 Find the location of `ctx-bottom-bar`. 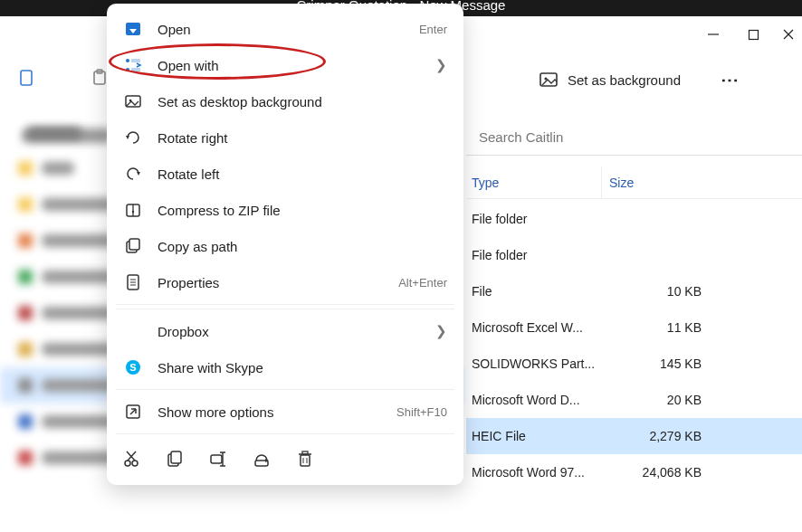

ctx-bottom-bar is located at coordinates (285, 459).